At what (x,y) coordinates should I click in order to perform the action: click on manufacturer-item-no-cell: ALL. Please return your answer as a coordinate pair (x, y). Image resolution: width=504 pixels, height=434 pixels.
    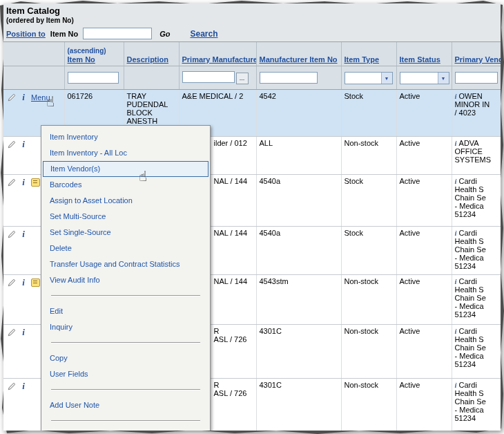
    Looking at the image, I should click on (298, 156).